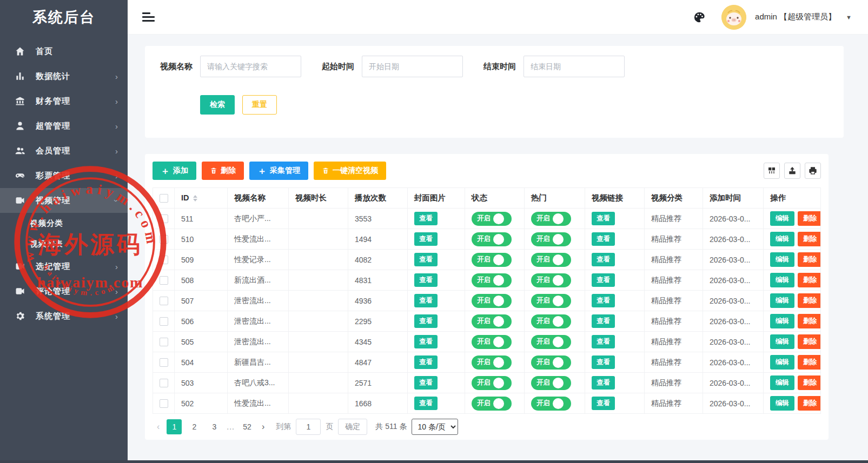  Describe the element at coordinates (353, 427) in the screenshot. I see `goto-confirm-button: 确定` at that location.